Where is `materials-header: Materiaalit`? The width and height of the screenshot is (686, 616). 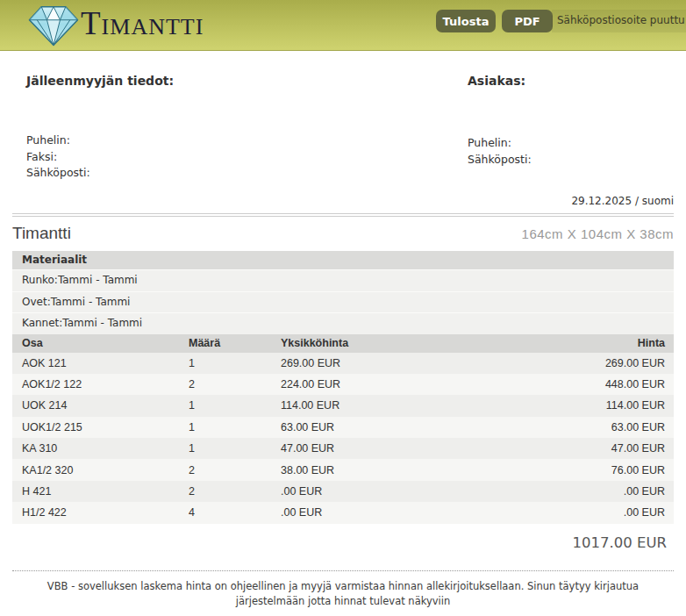
materials-header: Materiaalit is located at coordinates (343, 260).